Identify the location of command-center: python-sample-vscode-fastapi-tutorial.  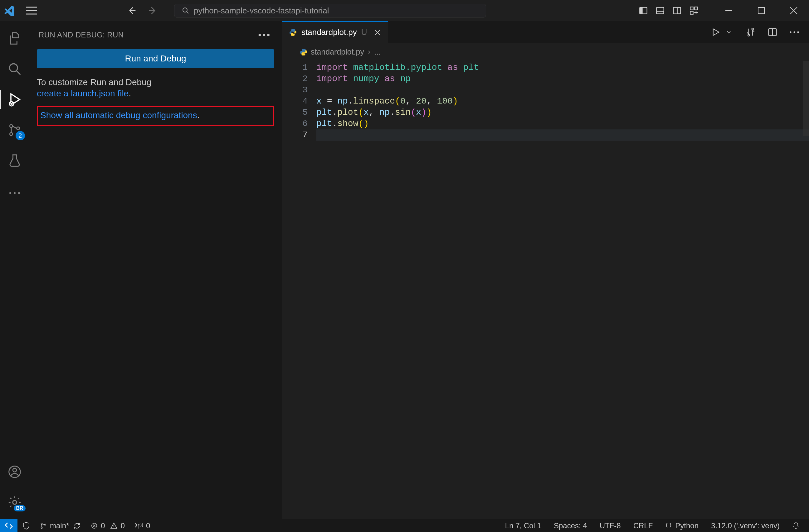
(330, 11).